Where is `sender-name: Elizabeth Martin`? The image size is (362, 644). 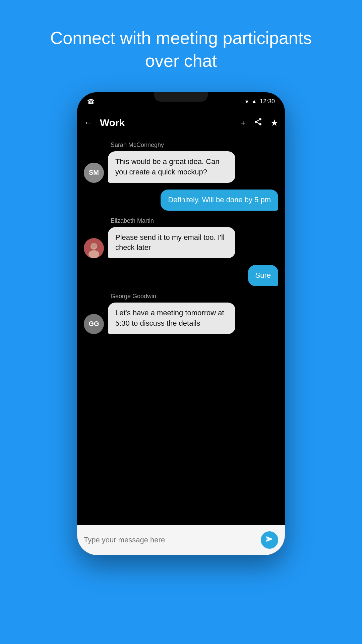 sender-name: Elizabeth Martin is located at coordinates (194, 221).